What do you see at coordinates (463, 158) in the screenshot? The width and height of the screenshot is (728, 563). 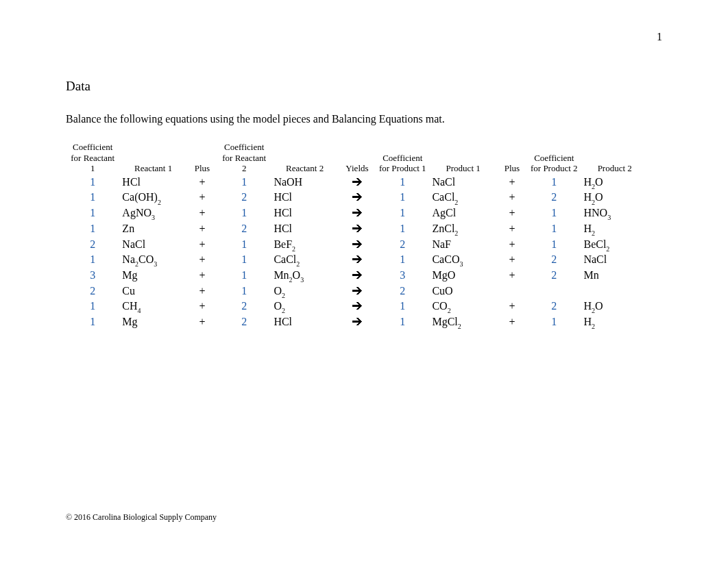 I see `header-product-1: Product 1` at bounding box center [463, 158].